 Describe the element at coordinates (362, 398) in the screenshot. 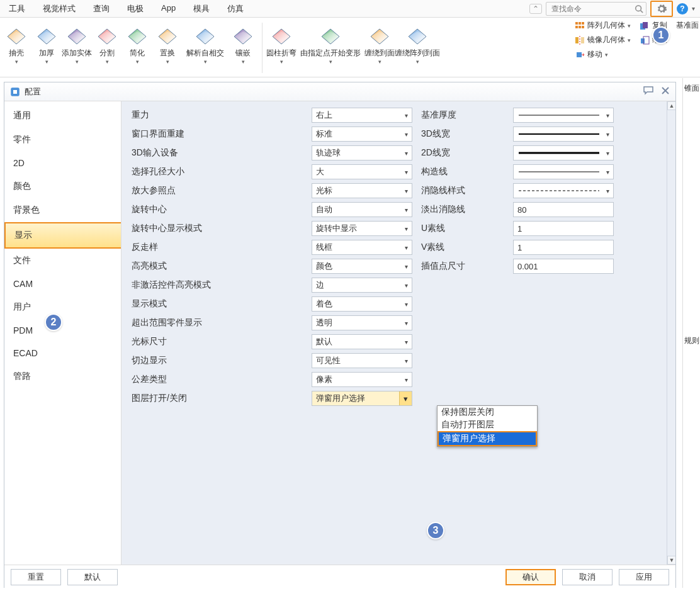

I see `setting-combo: 弹窗用户选择▾` at that location.